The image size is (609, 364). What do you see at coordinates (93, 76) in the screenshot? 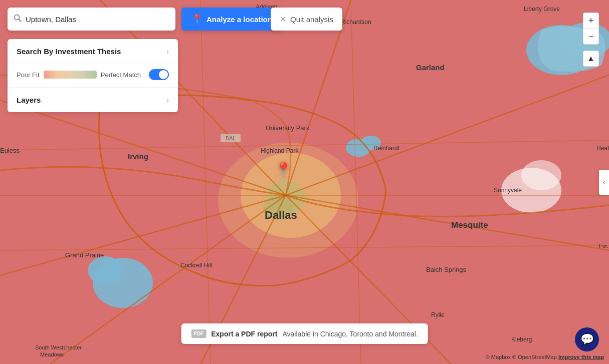
I see `left-panel: Search By Investment Thesis › Poor Fit P…` at bounding box center [93, 76].